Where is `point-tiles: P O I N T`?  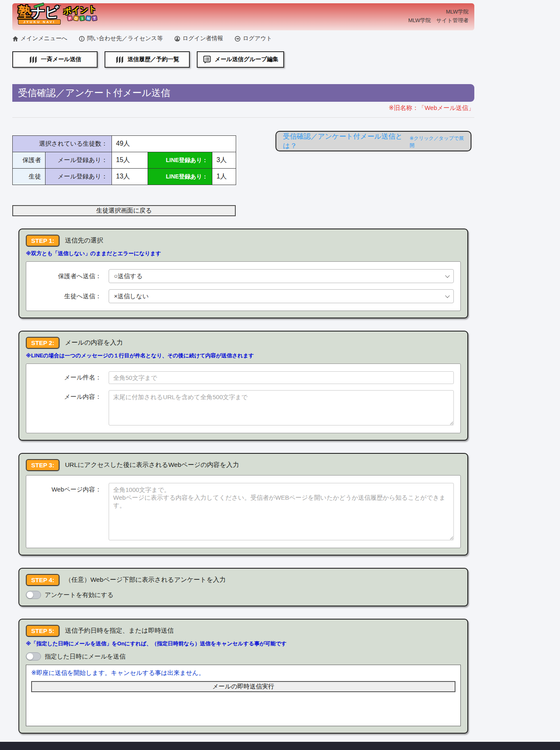
point-tiles: P O I N T is located at coordinates (82, 18).